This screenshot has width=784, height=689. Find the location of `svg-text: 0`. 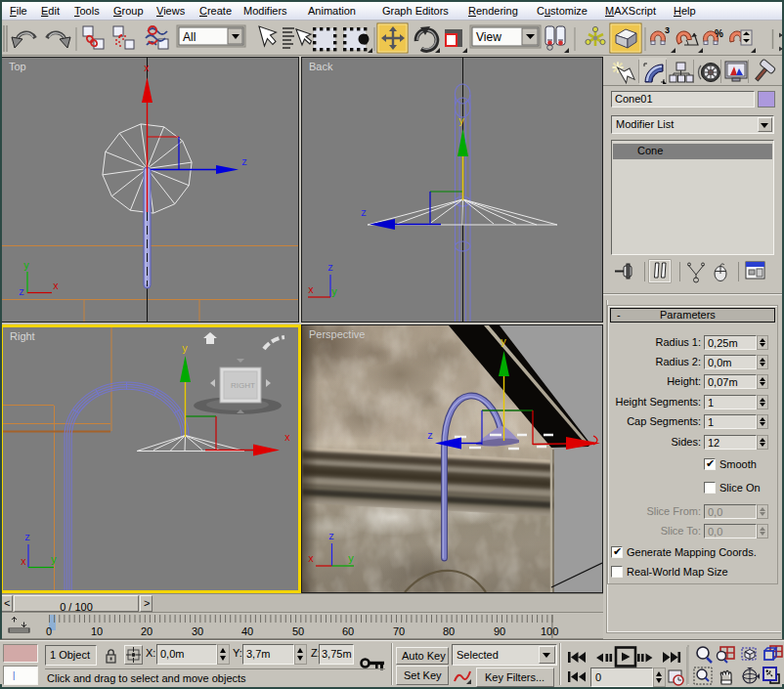

svg-text: 0 is located at coordinates (49, 631).